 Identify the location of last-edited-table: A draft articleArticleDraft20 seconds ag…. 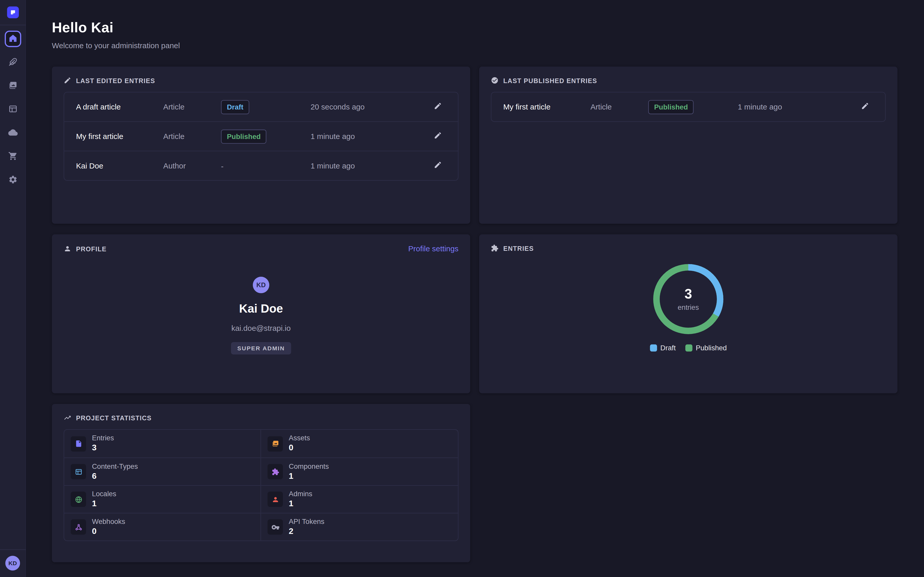
(261, 137).